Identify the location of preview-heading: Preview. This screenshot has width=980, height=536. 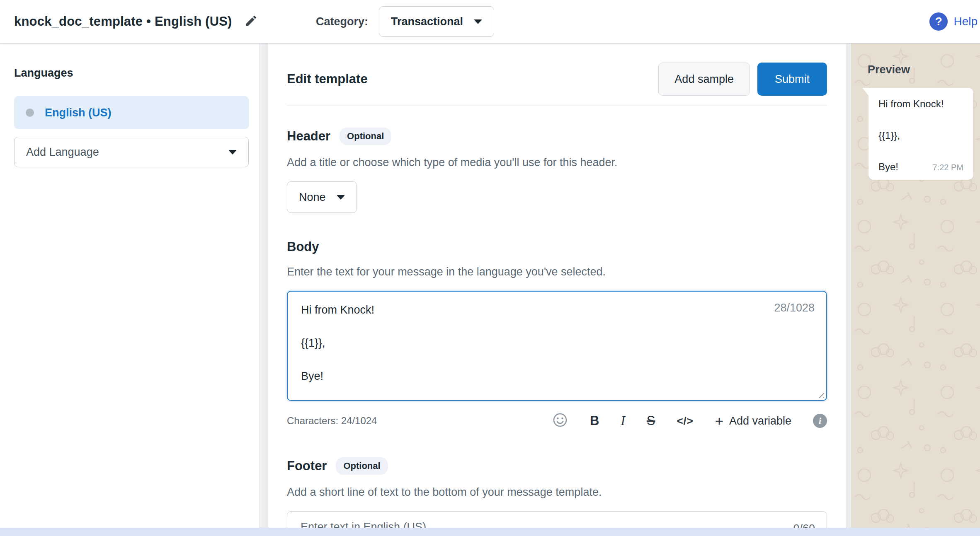
(924, 70).